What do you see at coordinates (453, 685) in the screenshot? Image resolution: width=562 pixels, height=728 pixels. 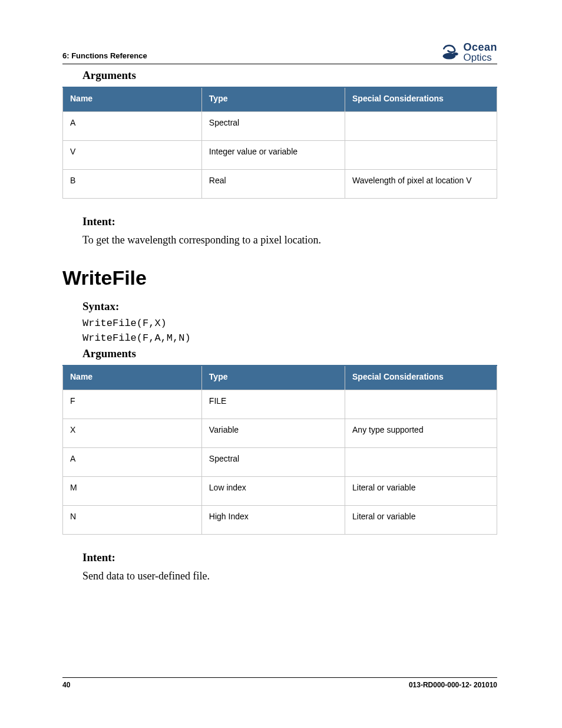 I see `doc-id: 013-RD000-000-12- 201010` at bounding box center [453, 685].